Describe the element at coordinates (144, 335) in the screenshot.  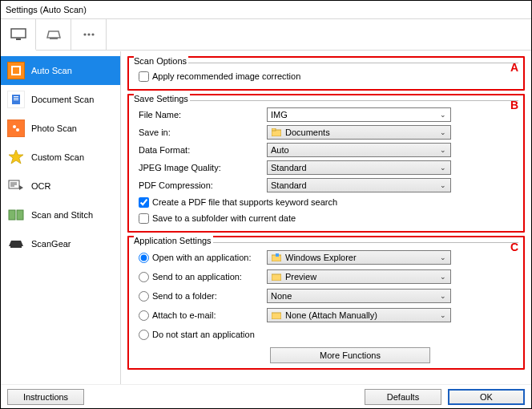
I see `do-not-start-radio` at that location.